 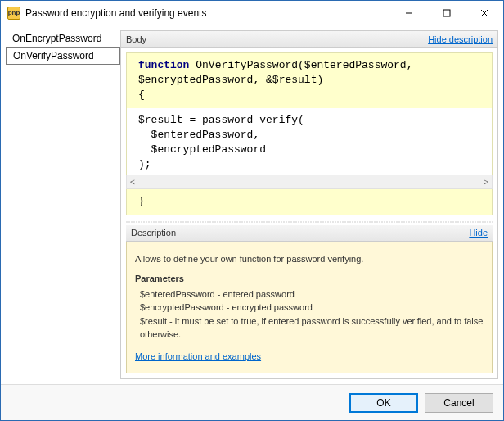 What do you see at coordinates (309, 222) in the screenshot?
I see `splitter-handle` at bounding box center [309, 222].